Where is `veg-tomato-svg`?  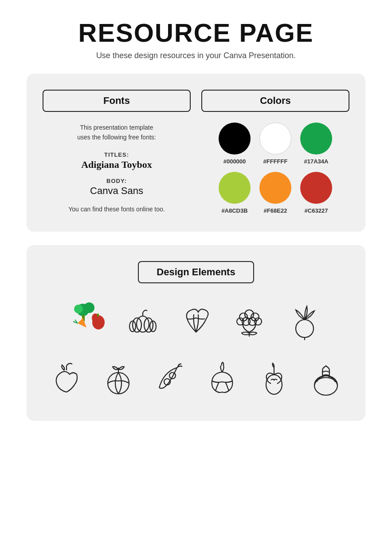 veg-tomato-svg is located at coordinates (118, 379).